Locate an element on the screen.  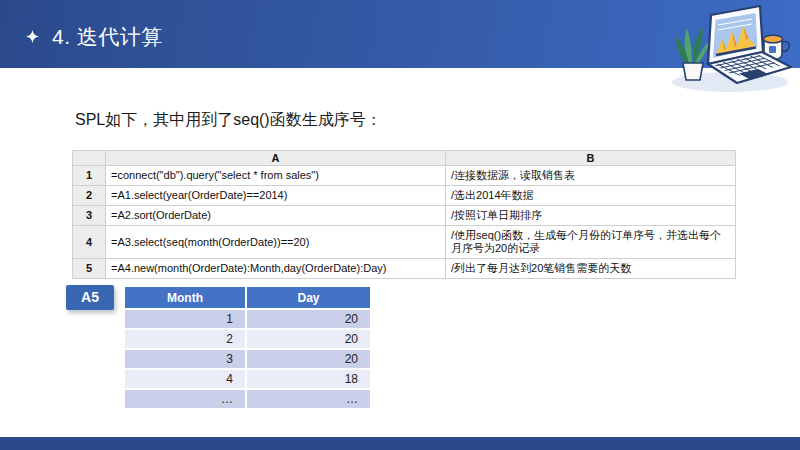
result-header-day: Day is located at coordinates (308, 298).